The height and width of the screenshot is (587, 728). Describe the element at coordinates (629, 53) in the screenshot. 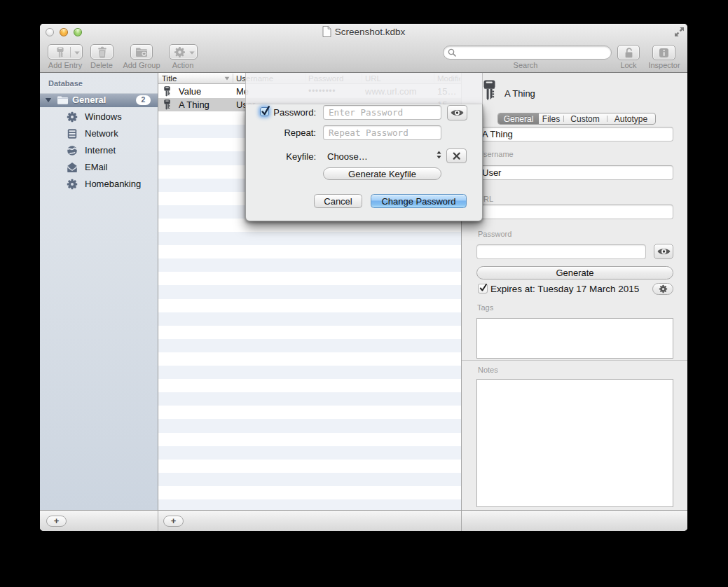

I see `lock-button` at that location.